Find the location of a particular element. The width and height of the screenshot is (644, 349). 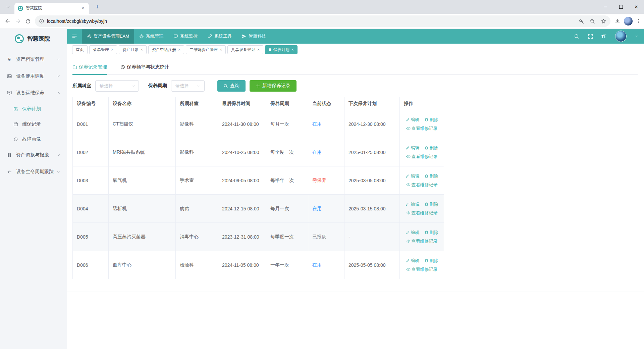

sidebar-item-maintenance-plan: 保养计划 is located at coordinates (34, 109).